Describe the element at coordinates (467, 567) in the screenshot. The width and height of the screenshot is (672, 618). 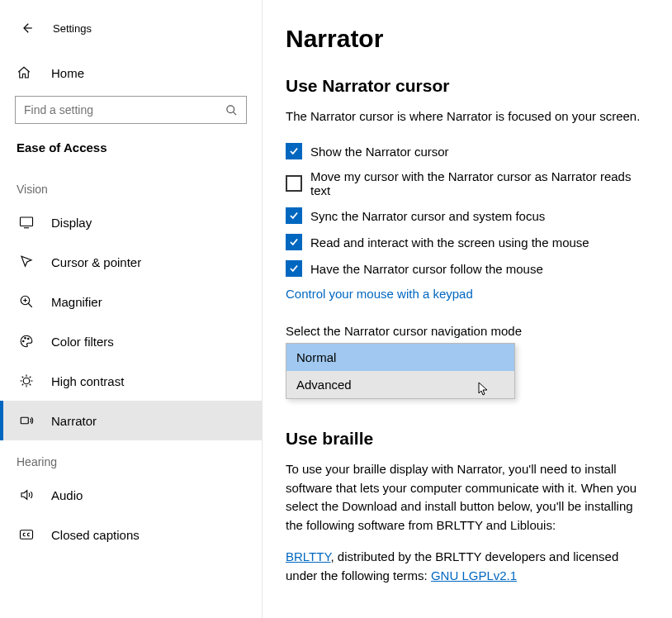
I see `braille-license-line: BRLTTY, distributed by the BRLTTY develo…` at that location.